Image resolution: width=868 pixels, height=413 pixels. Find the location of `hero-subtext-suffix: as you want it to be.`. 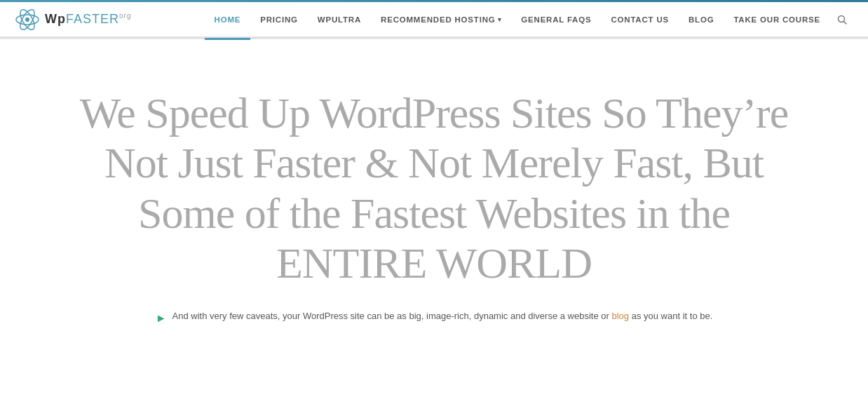

hero-subtext-suffix: as you want it to be. is located at coordinates (672, 316).